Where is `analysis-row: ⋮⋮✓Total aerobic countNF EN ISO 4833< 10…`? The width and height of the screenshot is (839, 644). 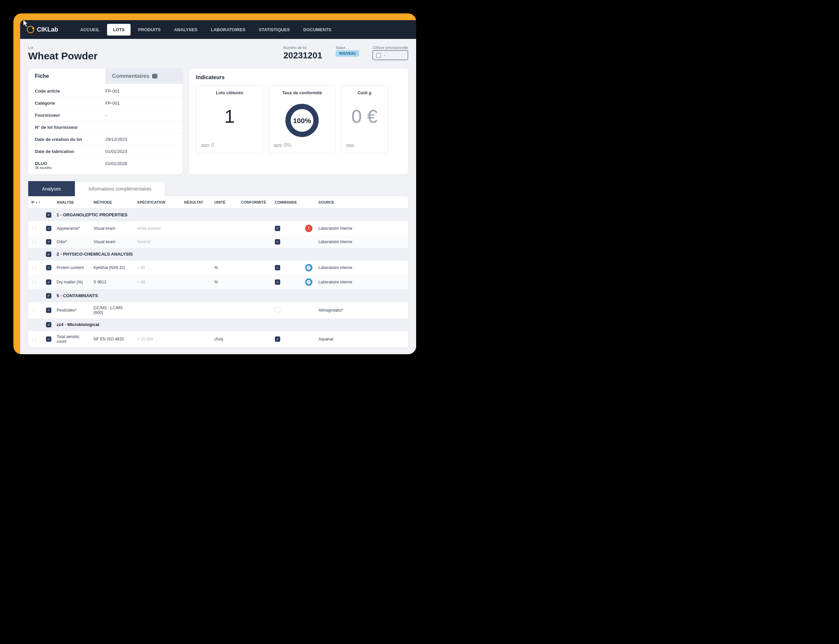
analysis-row: ⋮⋮✓Total aerobic countNF EN ISO 4833< 10… is located at coordinates (218, 339).